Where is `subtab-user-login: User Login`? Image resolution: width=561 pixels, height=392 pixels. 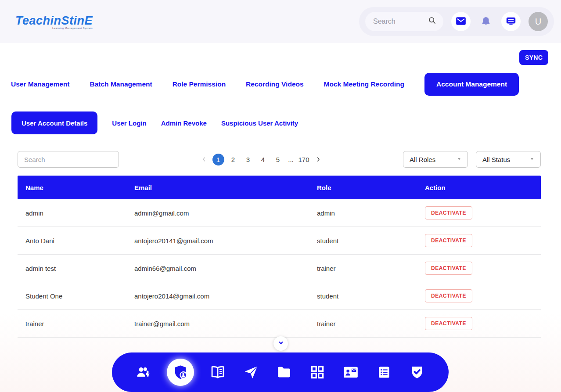 subtab-user-login: User Login is located at coordinates (129, 123).